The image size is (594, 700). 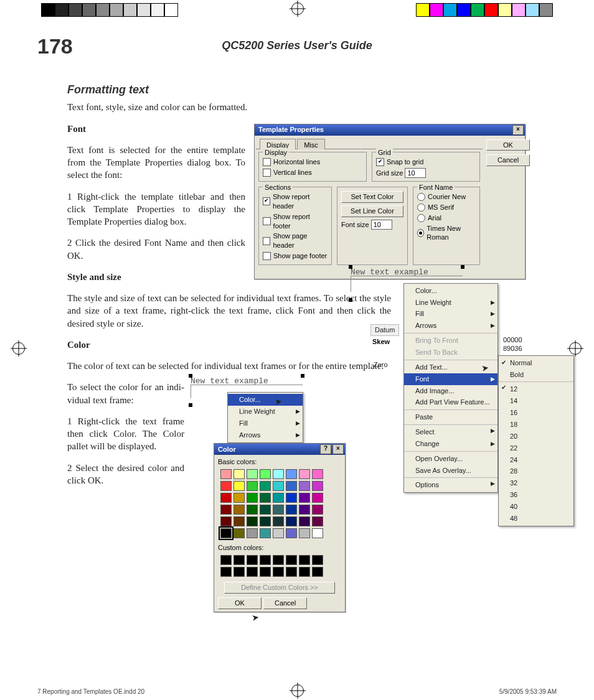 What do you see at coordinates (355, 225) in the screenshot?
I see `font-size-label: Font size` at bounding box center [355, 225].